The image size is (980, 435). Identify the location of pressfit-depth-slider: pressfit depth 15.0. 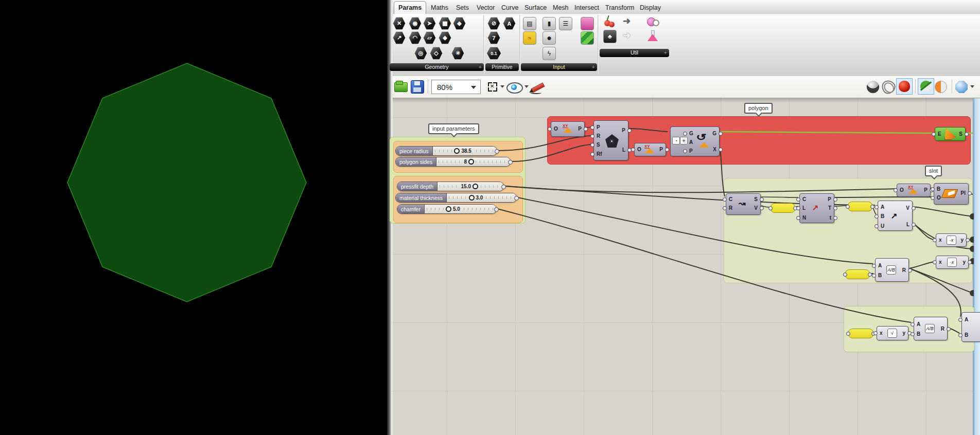
(450, 186).